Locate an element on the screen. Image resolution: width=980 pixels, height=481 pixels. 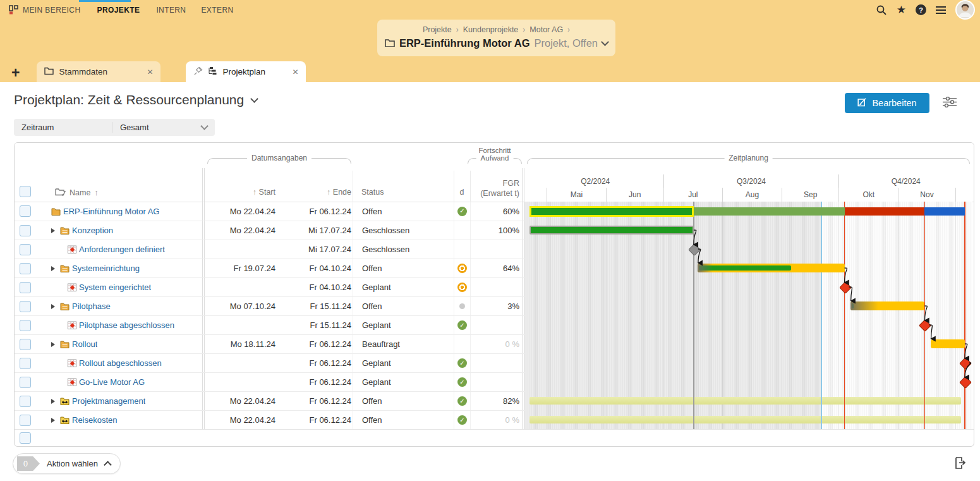
start-date-cell: Mo 22.04.24 is located at coordinates (241, 401).